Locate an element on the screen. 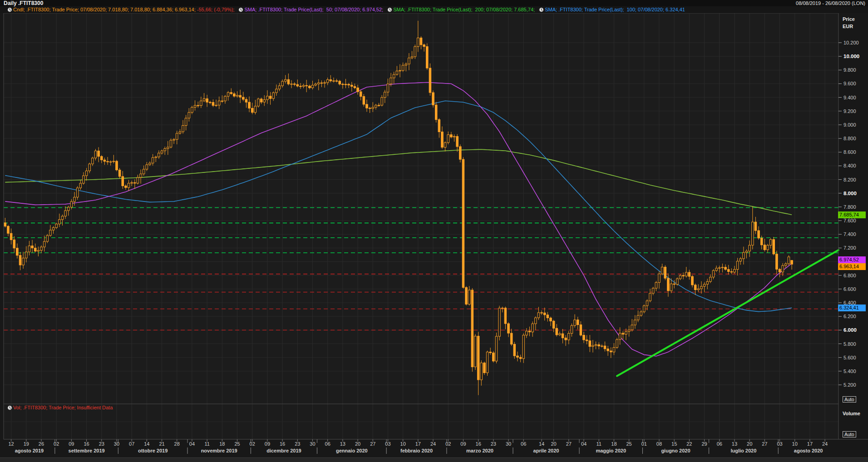 The width and height of the screenshot is (868, 462). svg-text: novembre 2019 is located at coordinates (219, 451).